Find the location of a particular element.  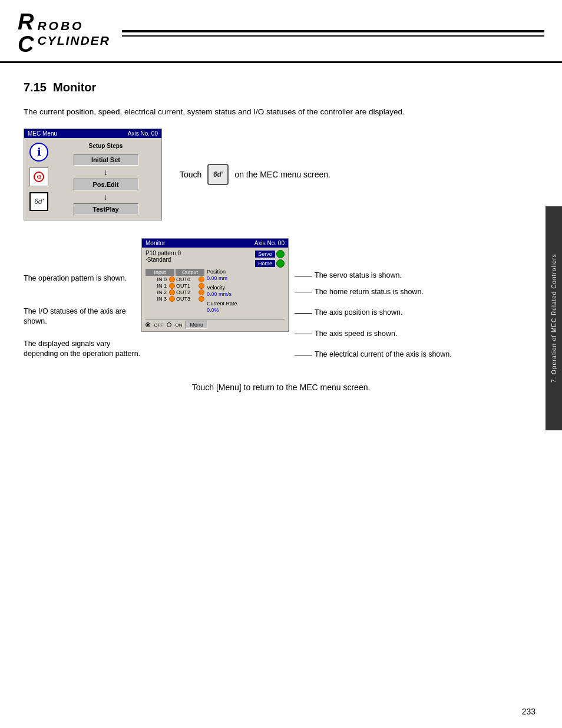

left-annotations: The operation pattern is shown. The I/O … is located at coordinates (82, 303).